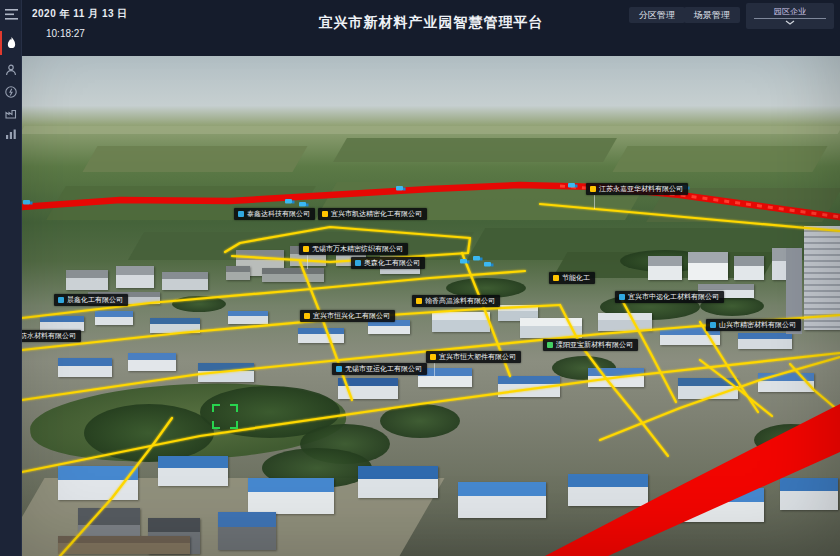  Describe the element at coordinates (87, 34) in the screenshot. I see `time-text: 10:18:27` at that location.